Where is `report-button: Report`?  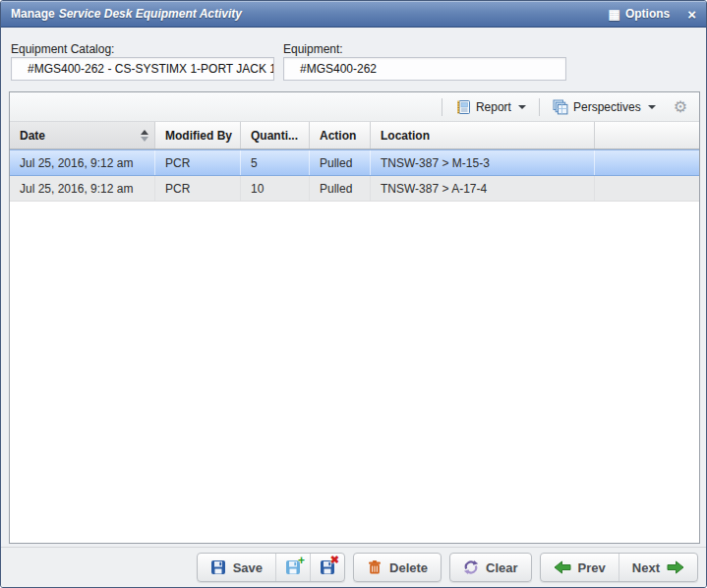
report-button: Report is located at coordinates (491, 107).